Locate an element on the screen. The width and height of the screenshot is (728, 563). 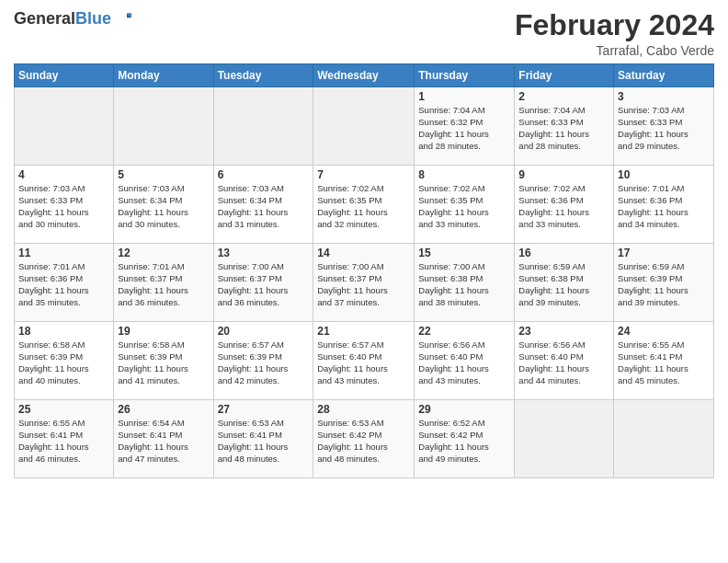
calendar-cell: 27Sunrise: 6:53 AM Sunset: 6:41 PM Dayli… is located at coordinates (263, 440).